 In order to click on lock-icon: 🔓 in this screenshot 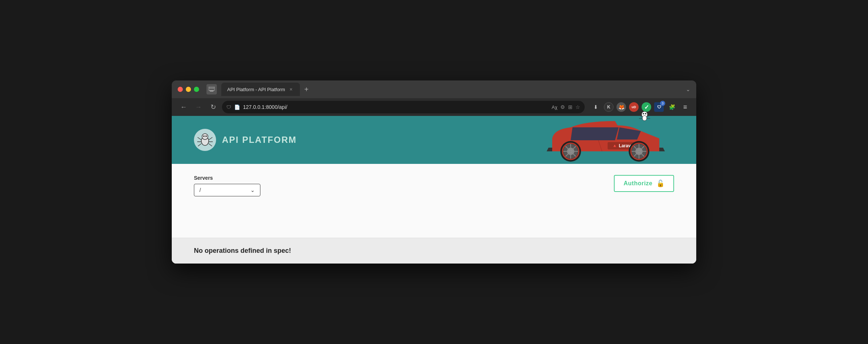, I will do `click(660, 183)`.